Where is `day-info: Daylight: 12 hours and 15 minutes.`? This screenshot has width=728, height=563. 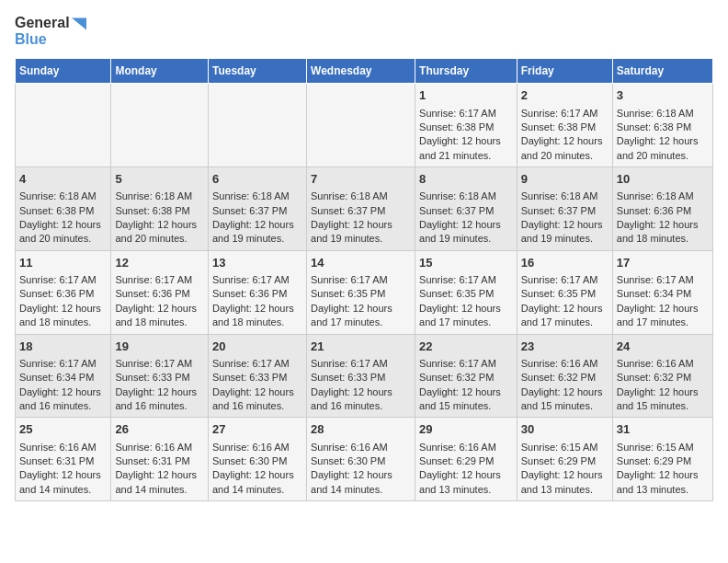
day-info: Daylight: 12 hours and 15 minutes. is located at coordinates (564, 399).